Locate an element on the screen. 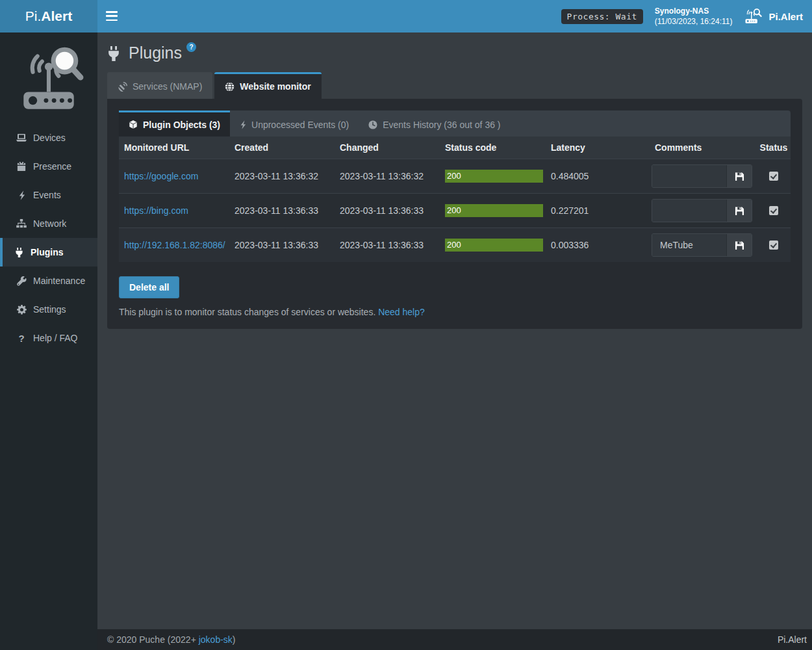 The height and width of the screenshot is (650, 812). column-header: Status is located at coordinates (774, 148).